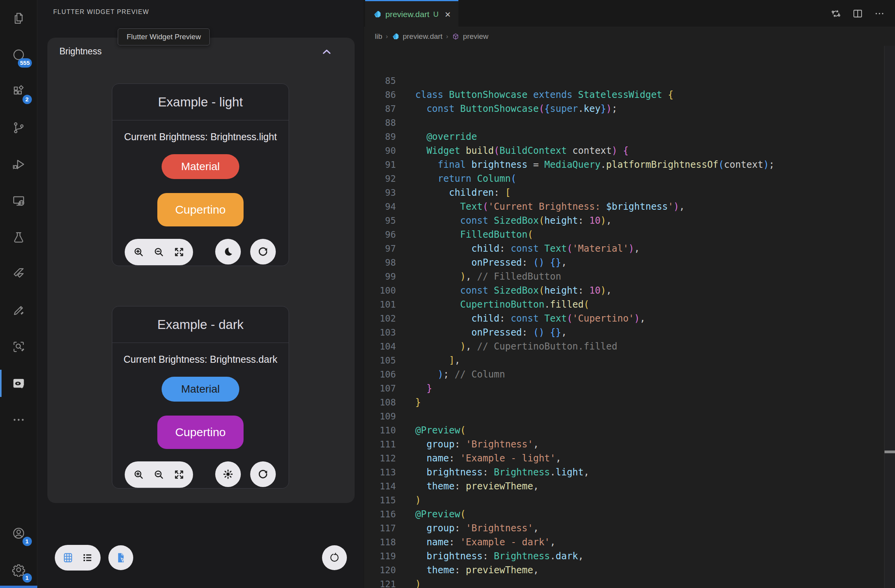 This screenshot has width=895, height=588. Describe the element at coordinates (407, 14) in the screenshot. I see `tab-filename: preview.dart` at that location.